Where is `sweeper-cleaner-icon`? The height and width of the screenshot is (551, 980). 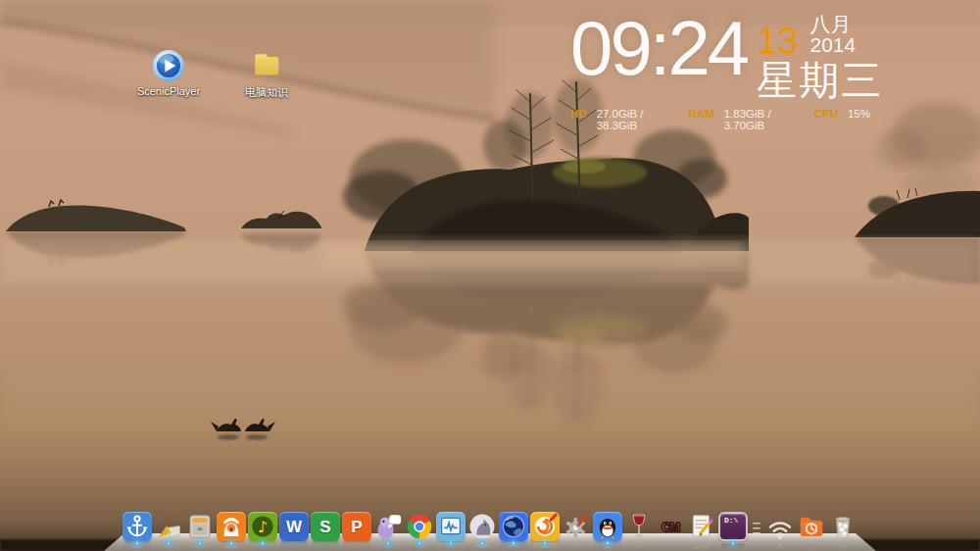 sweeper-cleaner-icon is located at coordinates (169, 526).